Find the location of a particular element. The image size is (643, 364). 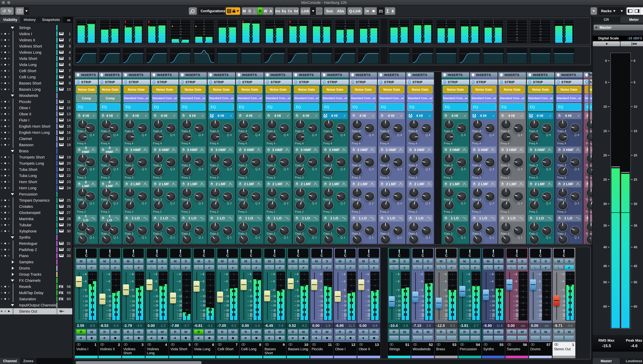

tab-zones: Zones is located at coordinates (29, 361).